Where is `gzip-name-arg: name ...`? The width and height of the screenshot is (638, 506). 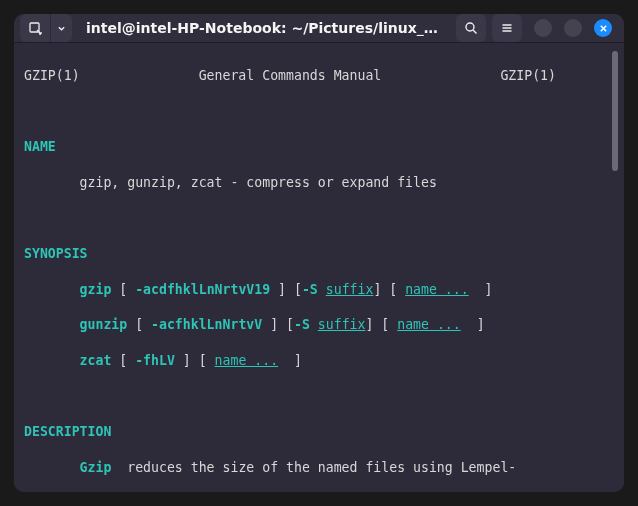
gzip-name-arg: name ... is located at coordinates (437, 290).